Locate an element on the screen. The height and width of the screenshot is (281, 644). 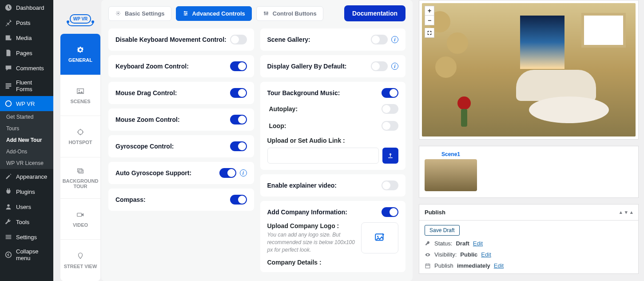
zoom-in-button: + is located at coordinates (429, 11).